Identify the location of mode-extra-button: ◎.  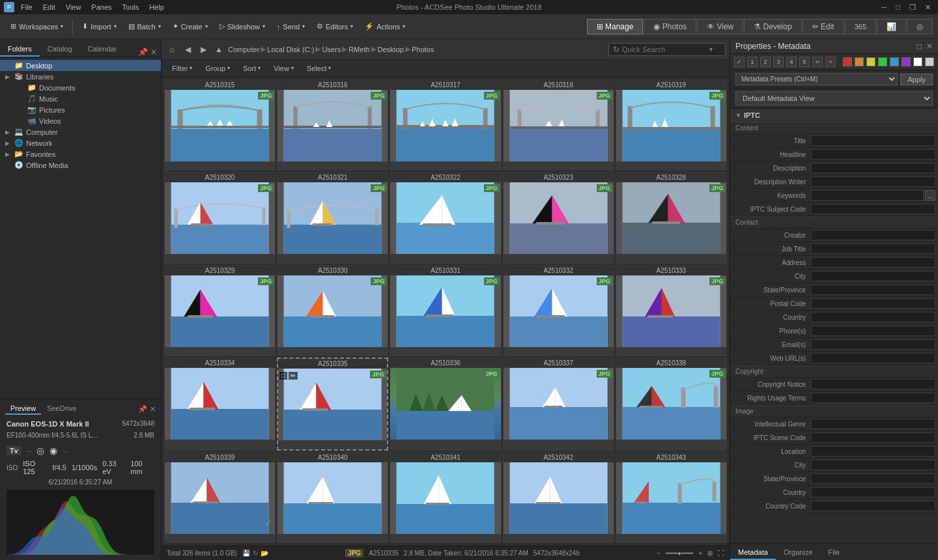
(920, 27).